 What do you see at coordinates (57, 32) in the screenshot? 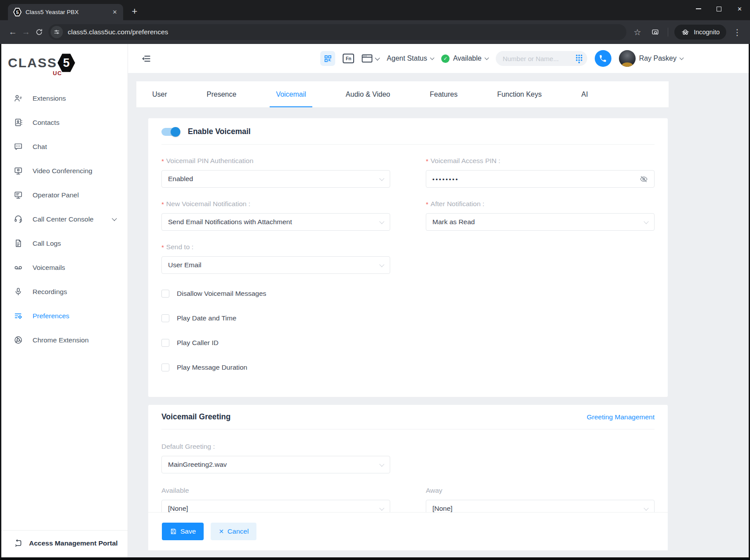
I see `tune-icon` at bounding box center [57, 32].